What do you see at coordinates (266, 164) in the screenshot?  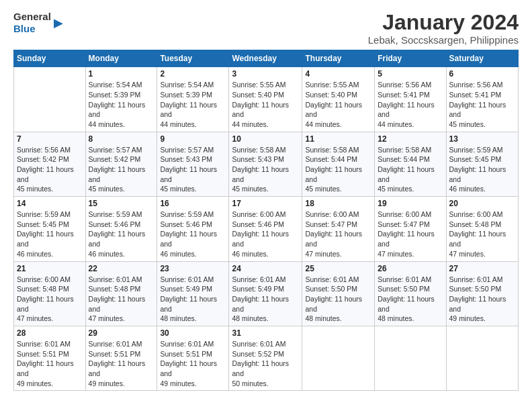 I see `calendar-cell: 10Sunrise: 5:58 AMSunset: 5:43 PMDayligh…` at bounding box center [266, 164].